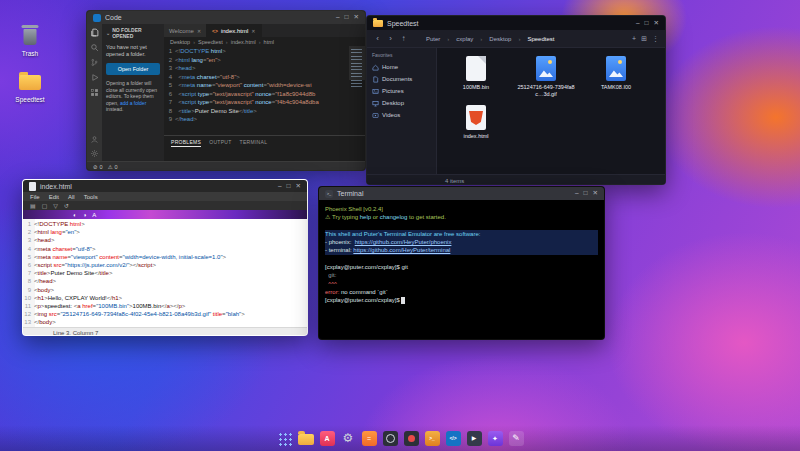  I want to click on line-number: 13, so click(28, 322).